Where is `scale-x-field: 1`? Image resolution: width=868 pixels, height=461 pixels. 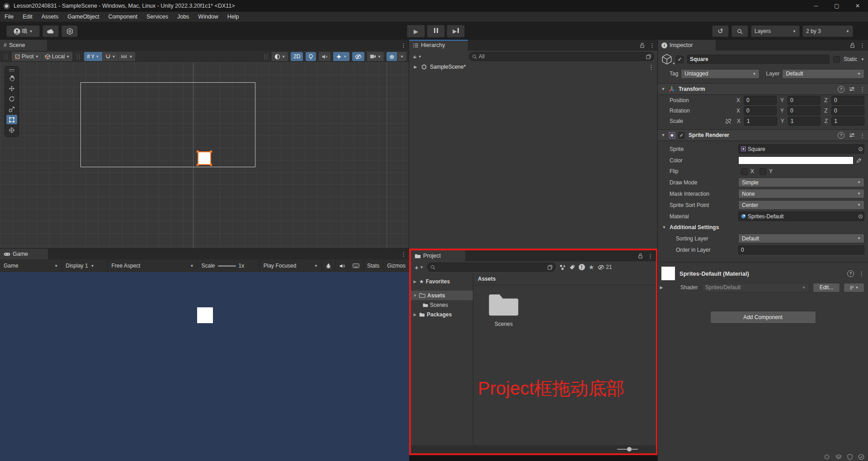 scale-x-field: 1 is located at coordinates (760, 121).